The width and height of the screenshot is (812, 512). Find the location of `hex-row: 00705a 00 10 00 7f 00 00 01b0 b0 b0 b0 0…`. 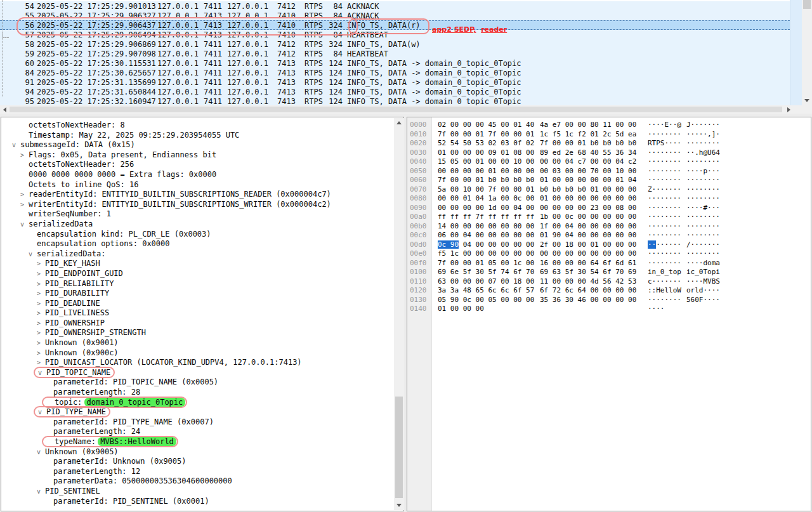

hex-row: 00705a 00 10 00 7f 00 00 01b0 b0 b0 b0 0… is located at coordinates (609, 190).